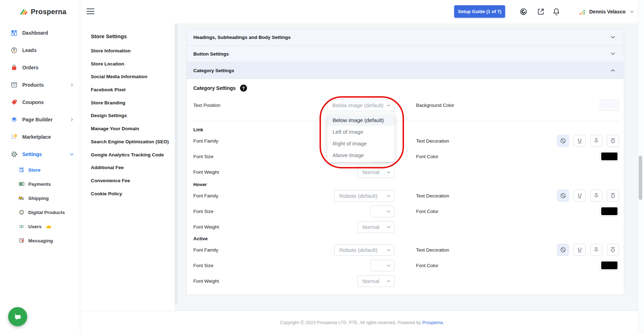  What do you see at coordinates (18, 317) in the screenshot?
I see `chat-bubble-icon` at bounding box center [18, 317].